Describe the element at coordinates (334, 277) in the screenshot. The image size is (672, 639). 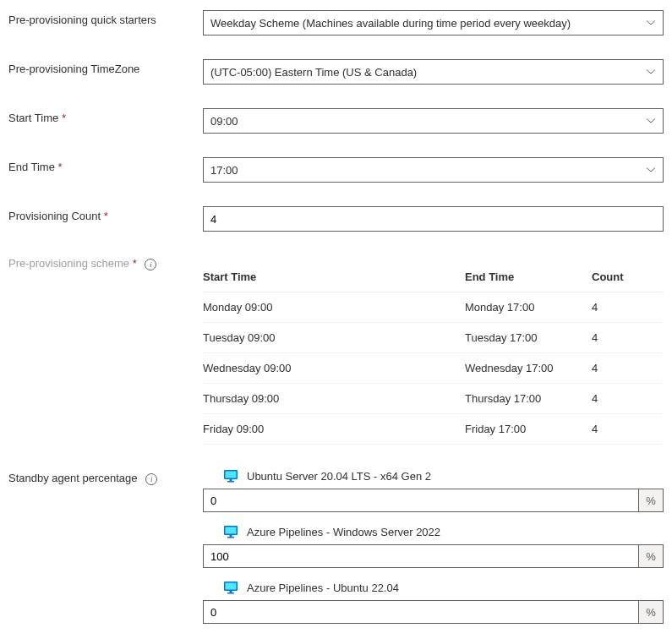
I see `table-header-start: Start Time` at that location.